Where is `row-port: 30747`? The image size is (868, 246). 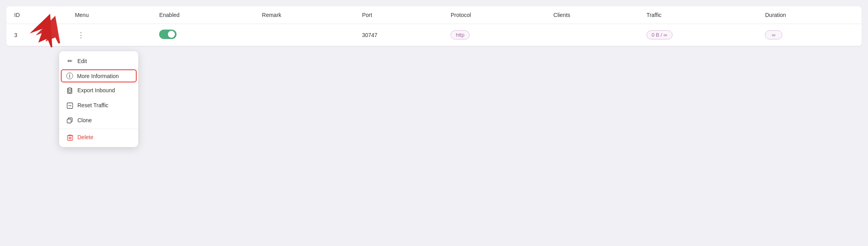
row-port: 30747 is located at coordinates (399, 35).